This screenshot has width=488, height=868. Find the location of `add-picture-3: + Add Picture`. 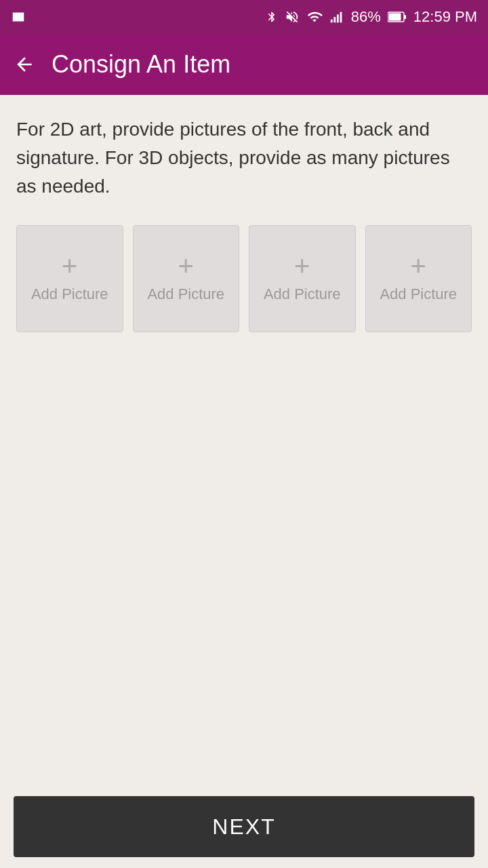

add-picture-3: + Add Picture is located at coordinates (302, 279).